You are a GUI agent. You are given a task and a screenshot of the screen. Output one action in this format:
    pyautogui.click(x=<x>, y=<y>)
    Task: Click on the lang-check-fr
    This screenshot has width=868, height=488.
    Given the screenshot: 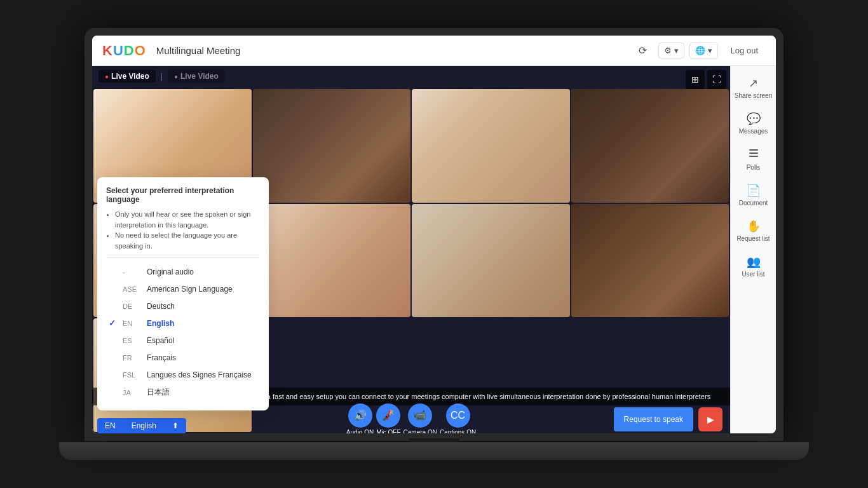 What is the action you would take?
    pyautogui.click(x=113, y=357)
    